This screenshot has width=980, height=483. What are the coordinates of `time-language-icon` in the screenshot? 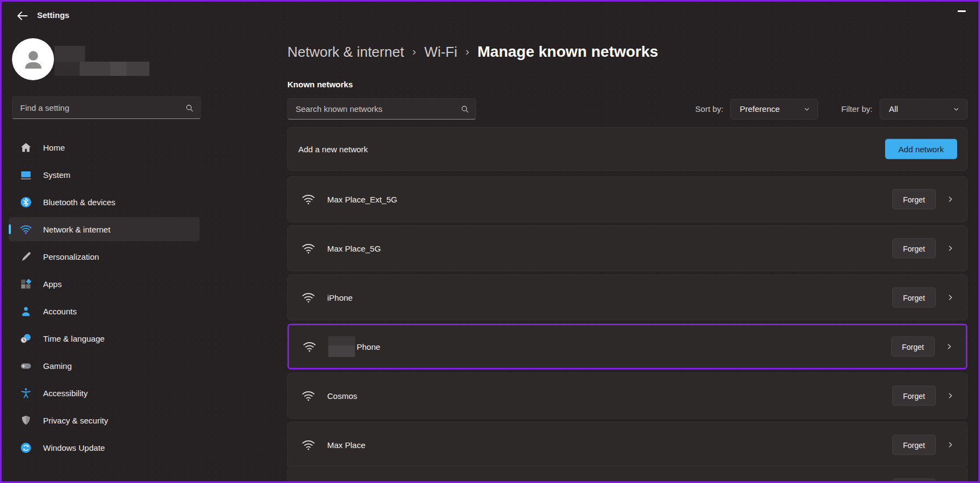 It's located at (26, 338).